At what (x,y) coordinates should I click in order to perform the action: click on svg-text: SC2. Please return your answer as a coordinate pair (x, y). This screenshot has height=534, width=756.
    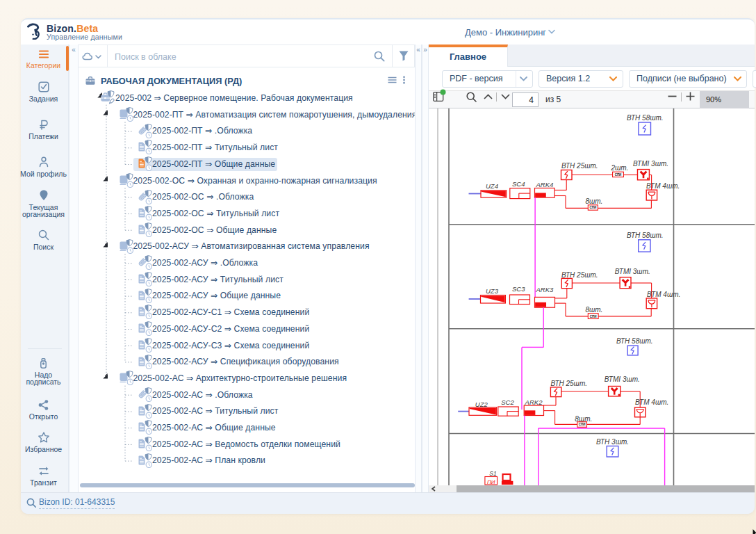
    Looking at the image, I should click on (507, 402).